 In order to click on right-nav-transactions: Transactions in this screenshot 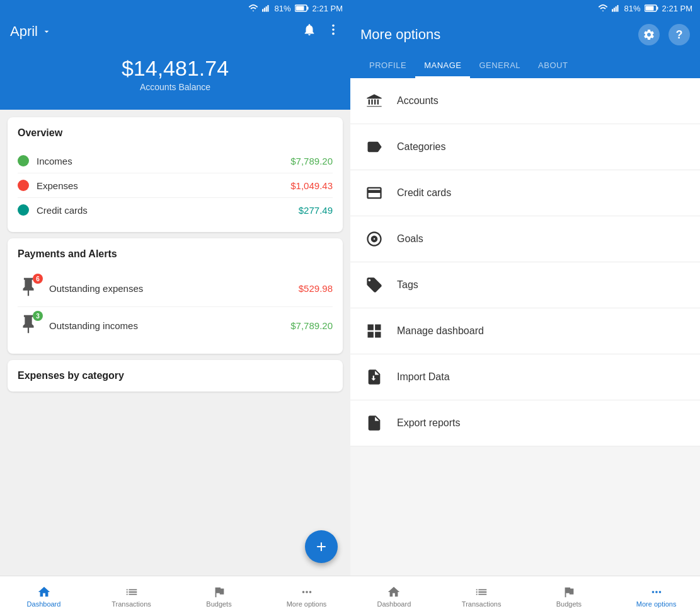, I will do `click(481, 596)`.